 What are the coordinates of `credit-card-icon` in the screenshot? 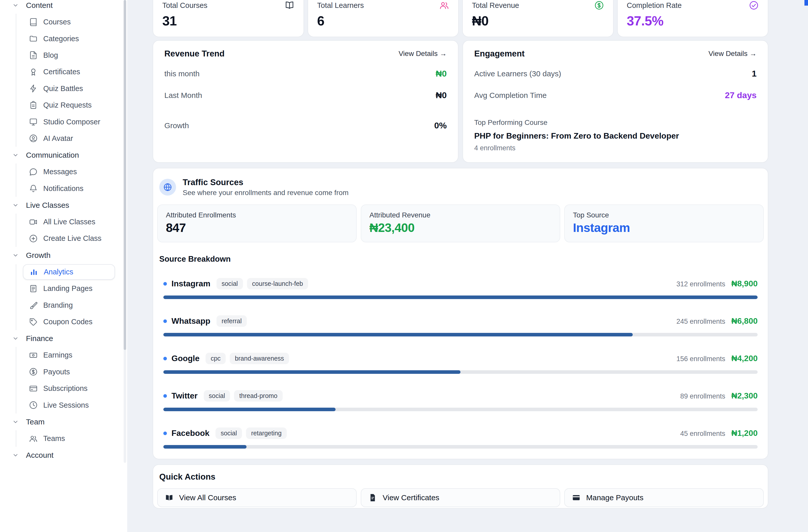 It's located at (33, 389).